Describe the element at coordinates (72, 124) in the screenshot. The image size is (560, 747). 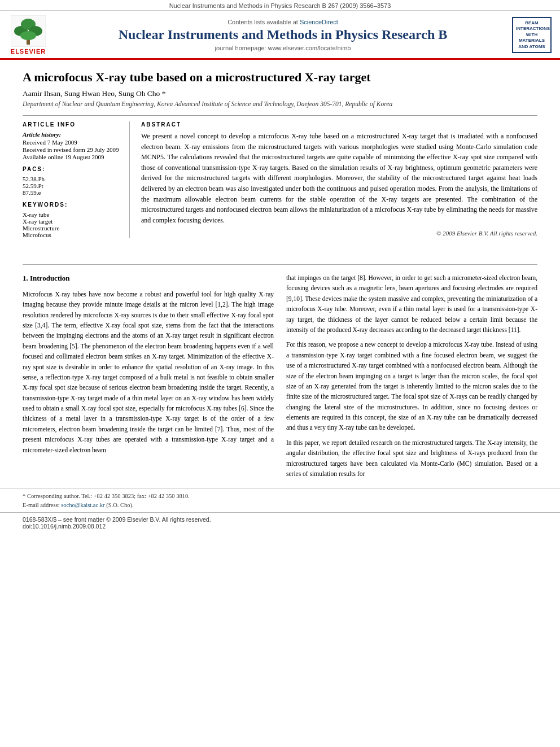
I see `article-info-title: ARTICLE INFO` at that location.